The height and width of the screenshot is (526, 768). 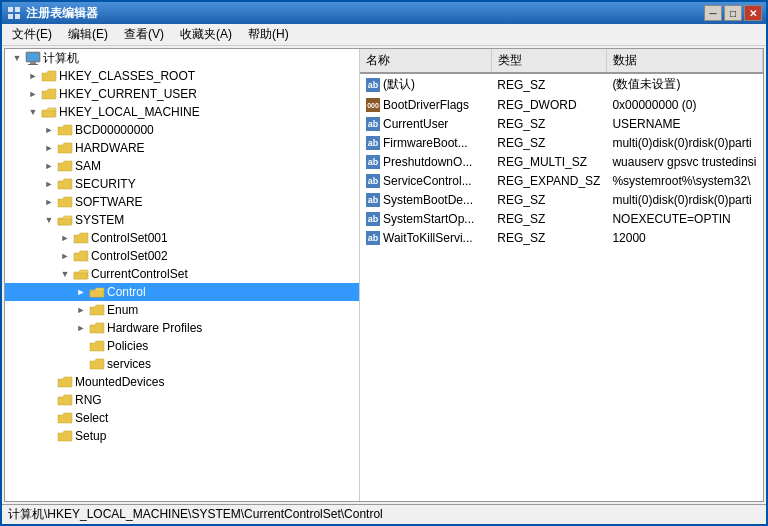 What do you see at coordinates (562, 106) in the screenshot?
I see `table-row: 000BootDriverFlagsREG_DWORD0x00000000 (0…` at bounding box center [562, 106].